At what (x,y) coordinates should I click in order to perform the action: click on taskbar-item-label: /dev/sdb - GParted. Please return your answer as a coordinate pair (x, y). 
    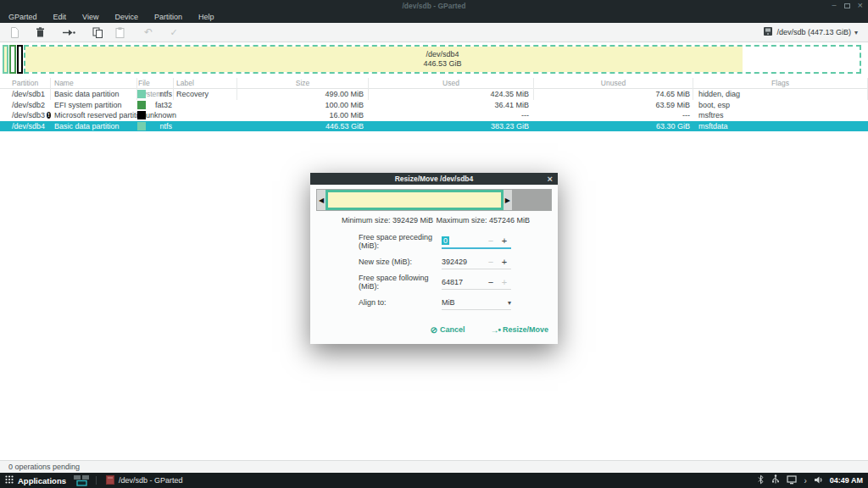
    Looking at the image, I should click on (151, 480).